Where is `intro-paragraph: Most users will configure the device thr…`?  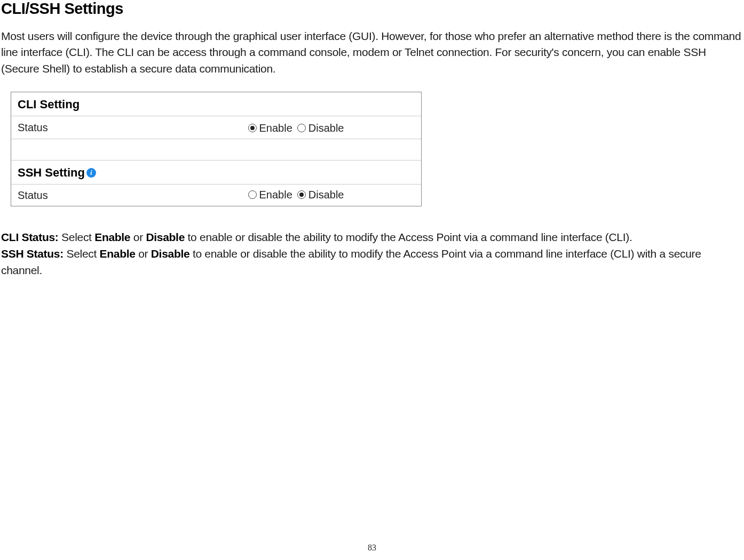 intro-paragraph: Most users will configure the device thr… is located at coordinates (372, 52).